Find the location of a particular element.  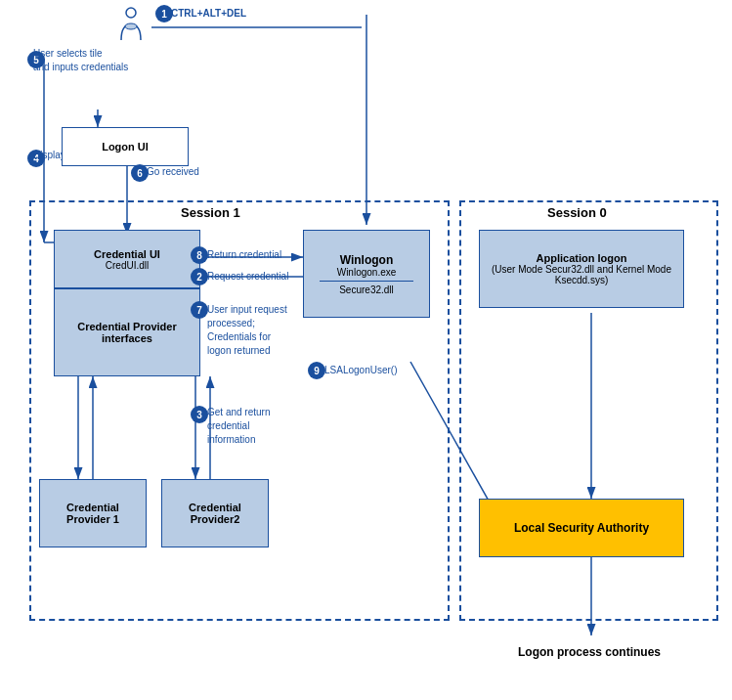

logon-ui-label: Logon UI is located at coordinates (125, 147).